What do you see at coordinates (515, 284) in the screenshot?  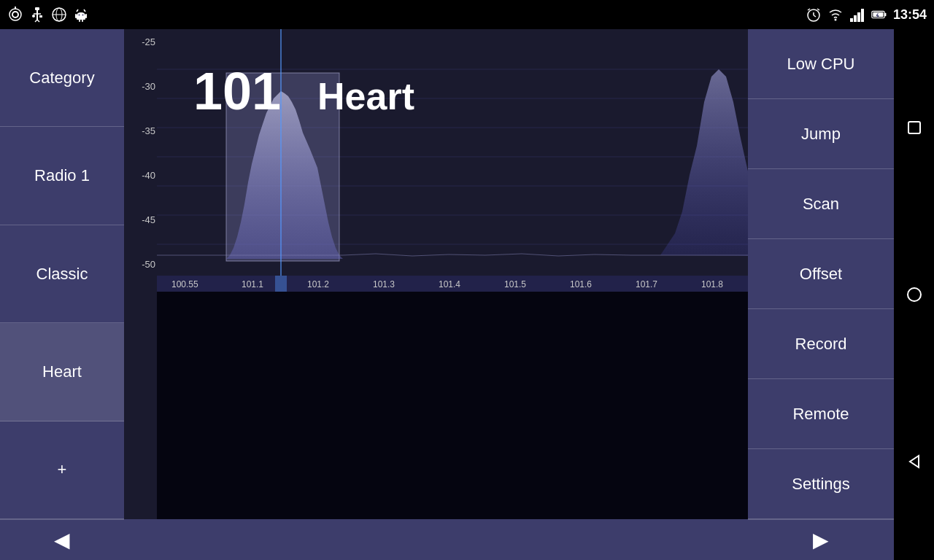 I see `svg-text: 101.5` at bounding box center [515, 284].